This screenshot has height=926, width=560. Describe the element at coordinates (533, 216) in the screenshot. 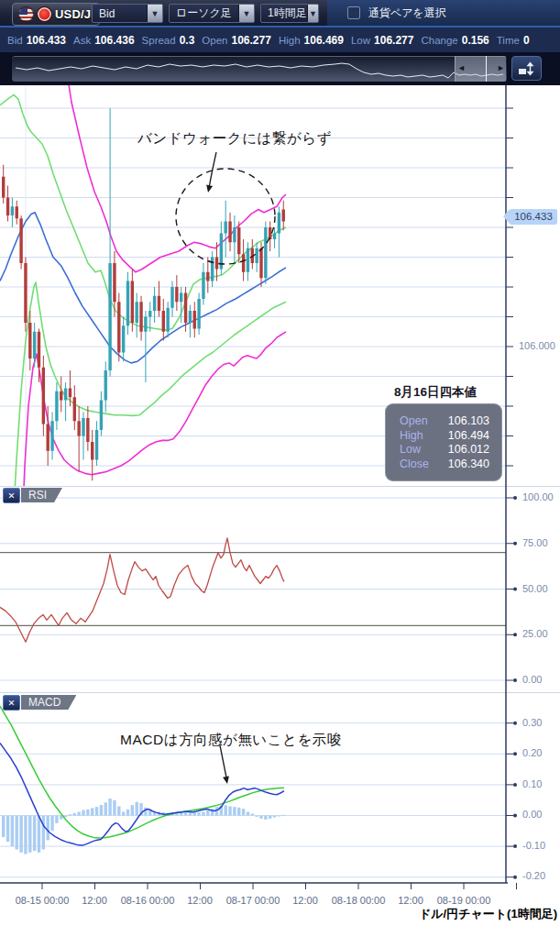

I see `current-price-tag: 106.433` at that location.